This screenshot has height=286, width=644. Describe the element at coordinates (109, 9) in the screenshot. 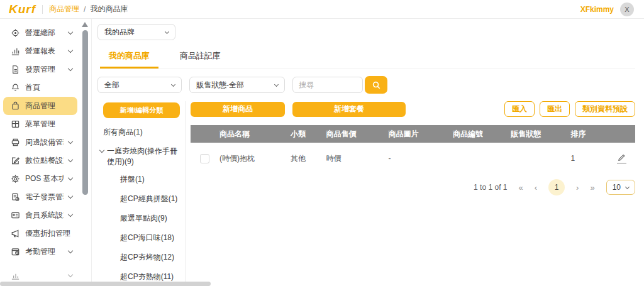

I see `breadcrumb-current: 我的商品庫` at that location.